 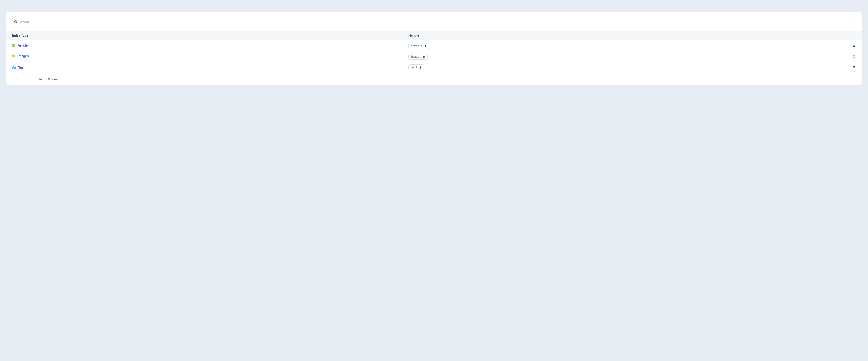 What do you see at coordinates (436, 22) in the screenshot?
I see `search-input` at bounding box center [436, 22].